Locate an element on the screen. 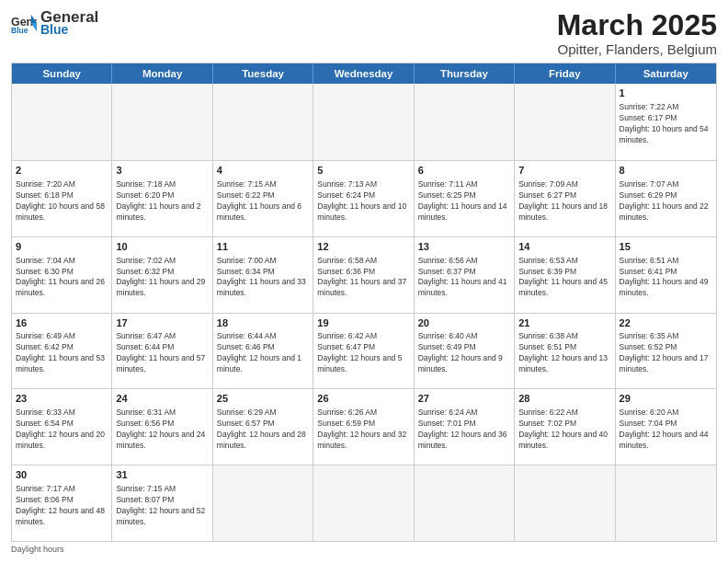 Image resolution: width=728 pixels, height=563 pixels. cell-info: Sunrise: 6:49 AM Sunset: 6:42 PM Dayligh… is located at coordinates (62, 353).